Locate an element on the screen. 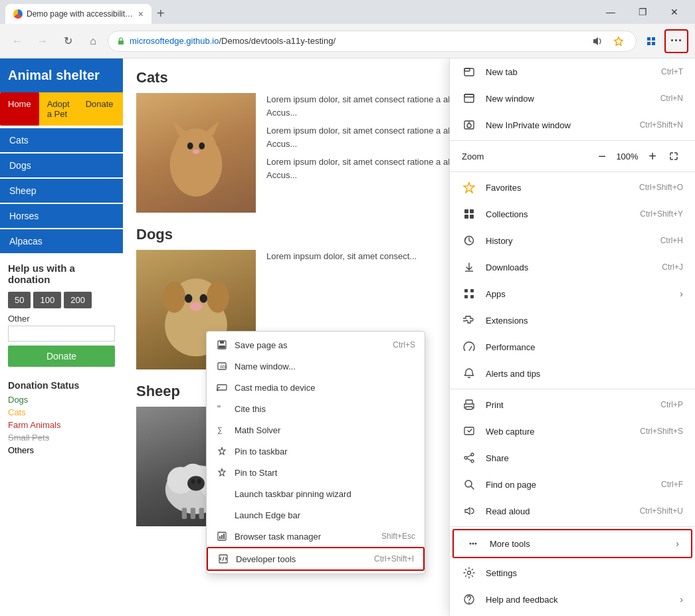 This screenshot has height=616, width=695. new-tab-button: + is located at coordinates (161, 13).